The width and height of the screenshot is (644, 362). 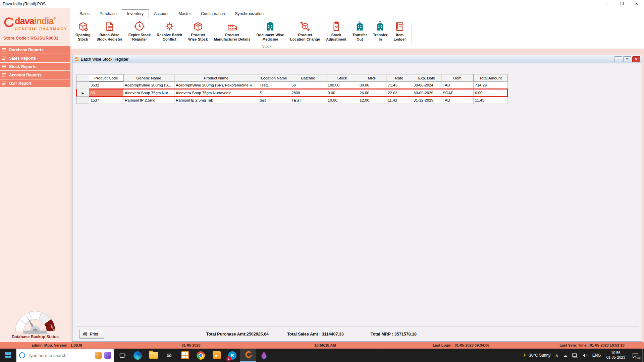 I want to click on sidebar-item-stock-reports: Stock Reports, so click(x=35, y=66).